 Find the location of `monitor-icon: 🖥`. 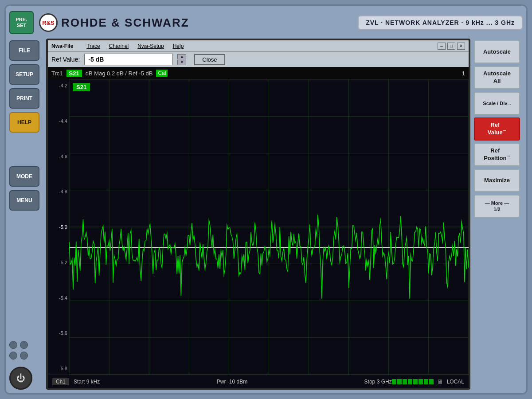

monitor-icon: 🖥 is located at coordinates (440, 382).